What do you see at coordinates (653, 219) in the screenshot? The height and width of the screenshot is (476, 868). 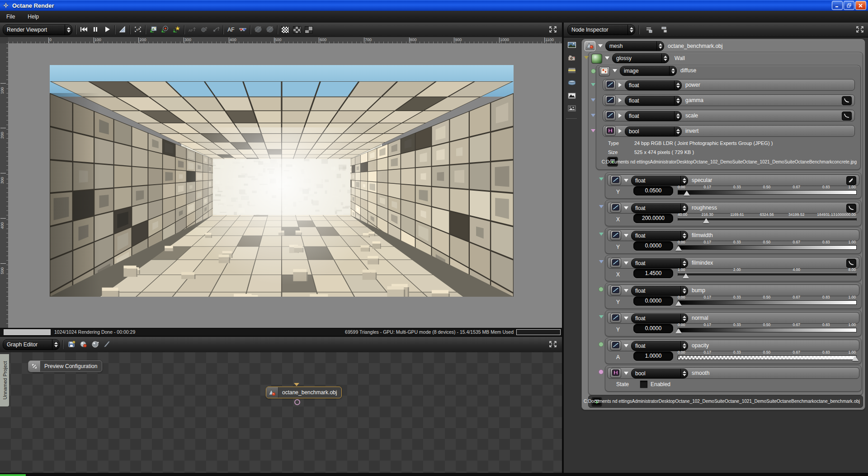 I see `roughness-value-field: 200.0000` at bounding box center [653, 219].